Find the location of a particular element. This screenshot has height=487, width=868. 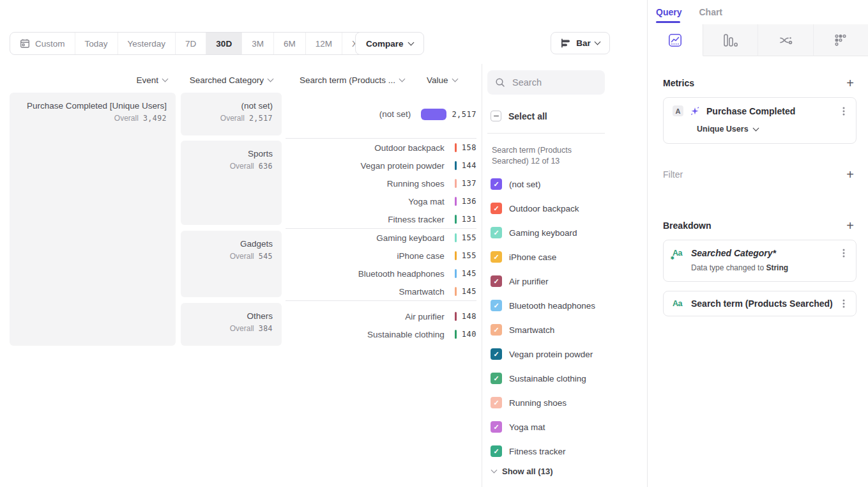

active-tab-underline is located at coordinates (668, 22).